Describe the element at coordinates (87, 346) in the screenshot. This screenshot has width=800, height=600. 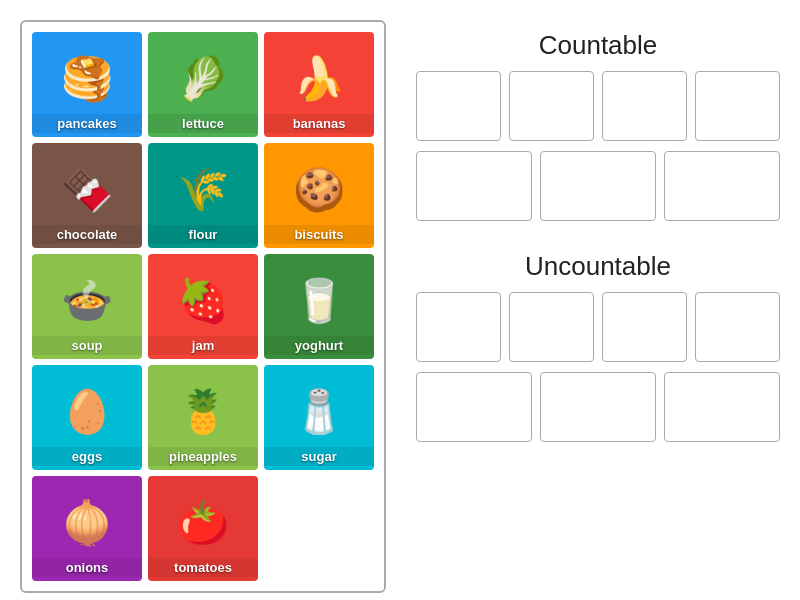
I see `food-label-soup: soup` at that location.